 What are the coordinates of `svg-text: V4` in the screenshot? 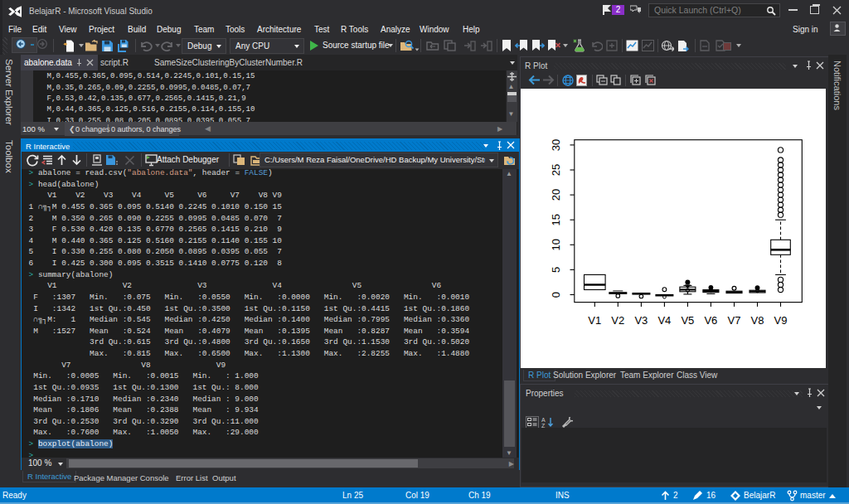 It's located at (664, 320).